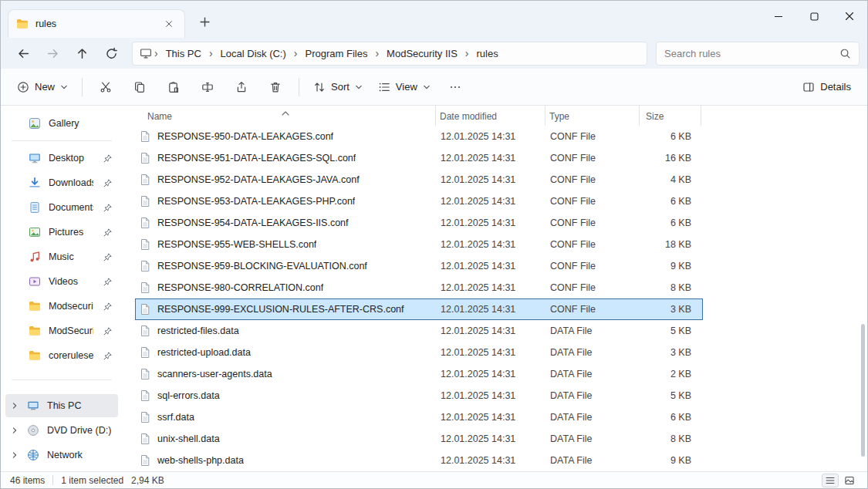 The height and width of the screenshot is (489, 868). What do you see at coordinates (419, 244) in the screenshot?
I see `file-row: RESPONSE-955-WEB-SHELLS.conf12.01.2025 1…` at bounding box center [419, 244].